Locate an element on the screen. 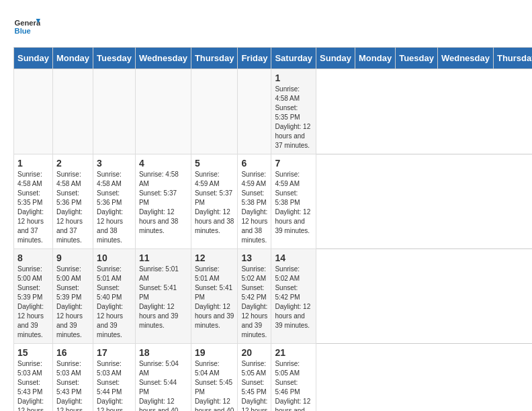  day-cell-12: 12 Sunrise: 5:01 AMSunset: 5:41 PMDaylig… is located at coordinates (214, 297).